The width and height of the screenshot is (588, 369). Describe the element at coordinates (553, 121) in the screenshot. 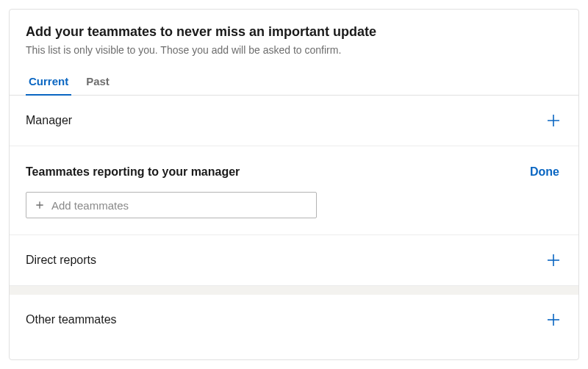

I see `add-manager-button` at that location.